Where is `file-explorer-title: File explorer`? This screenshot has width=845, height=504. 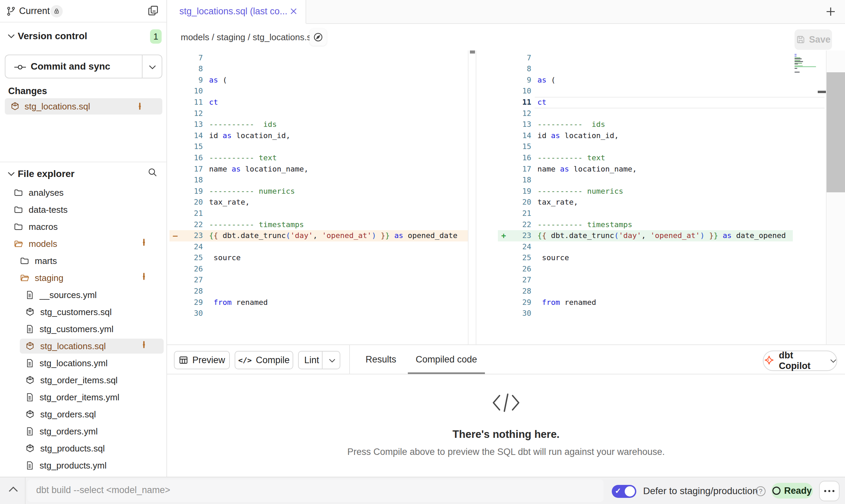
file-explorer-title: File explorer is located at coordinates (46, 174).